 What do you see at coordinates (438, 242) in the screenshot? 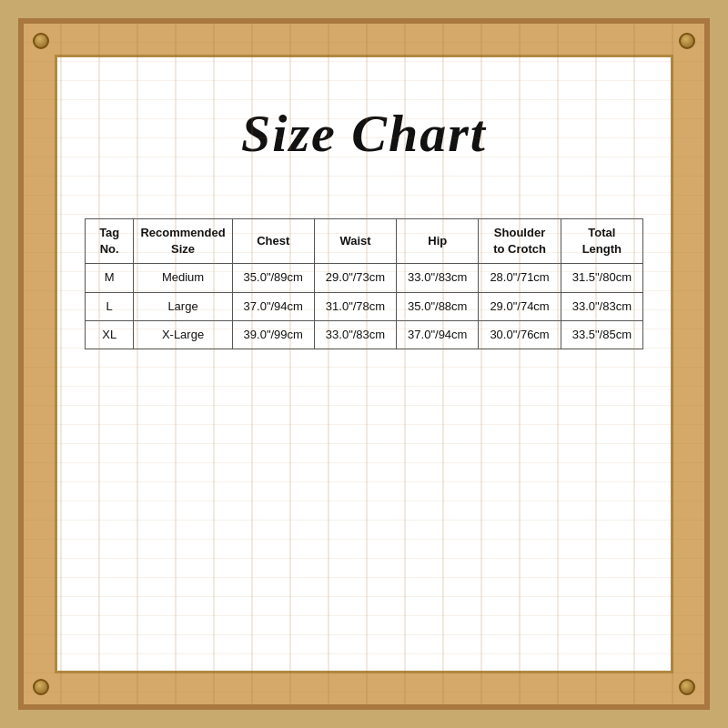
I see `col-header-hip: Hip` at bounding box center [438, 242].